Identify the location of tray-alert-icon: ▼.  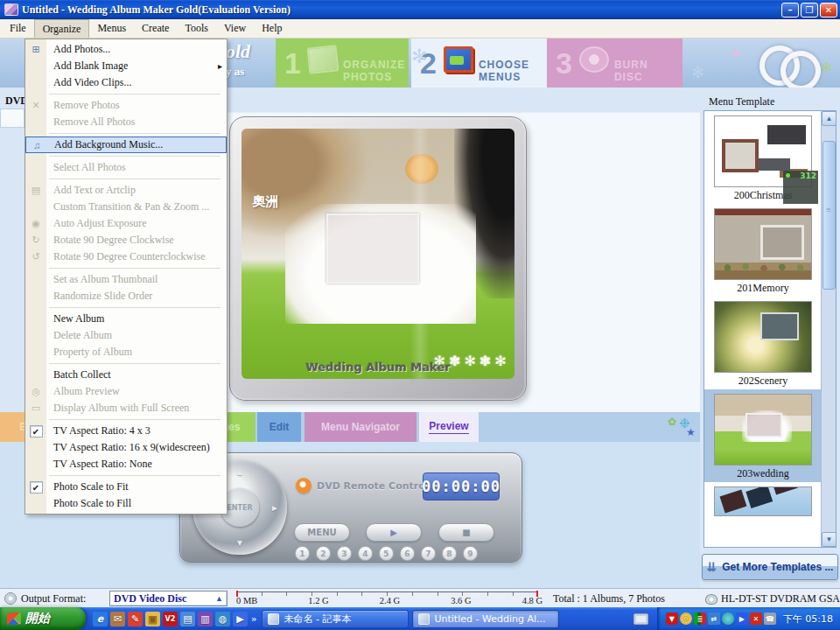
(672, 619).